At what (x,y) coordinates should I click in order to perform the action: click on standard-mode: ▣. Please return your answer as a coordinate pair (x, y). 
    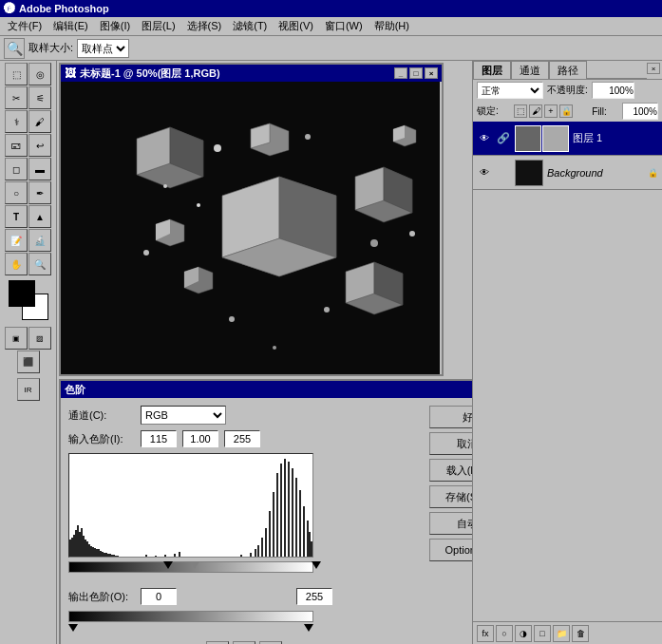
    Looking at the image, I should click on (16, 338).